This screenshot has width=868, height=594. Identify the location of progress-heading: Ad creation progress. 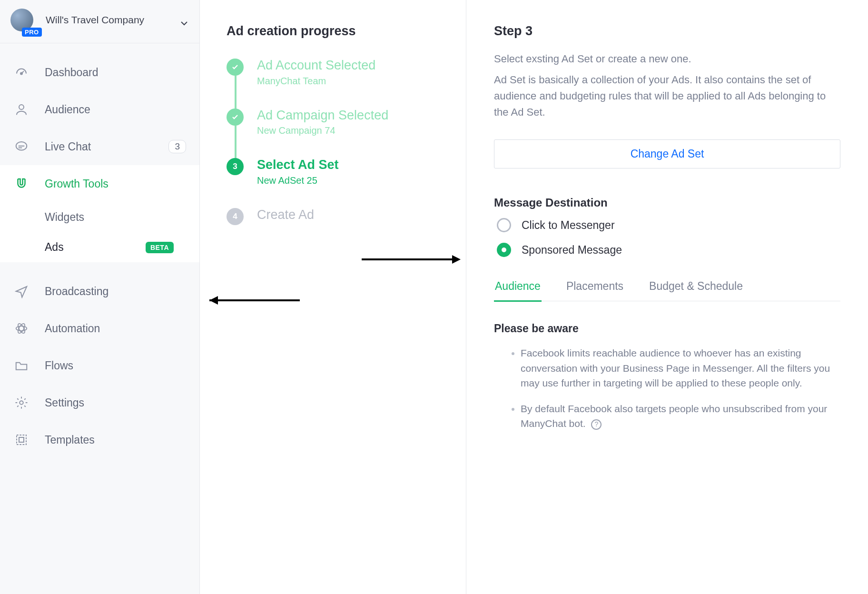
(338, 31).